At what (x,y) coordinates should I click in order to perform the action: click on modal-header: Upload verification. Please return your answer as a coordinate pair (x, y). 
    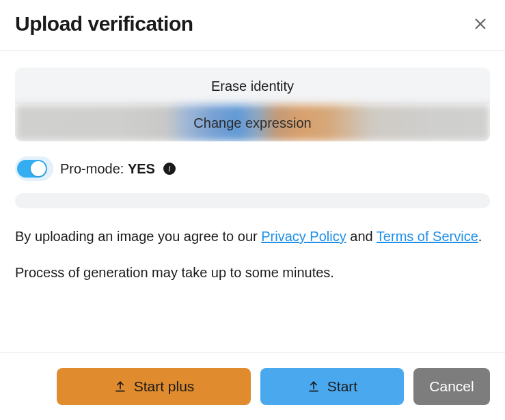
    Looking at the image, I should click on (253, 25).